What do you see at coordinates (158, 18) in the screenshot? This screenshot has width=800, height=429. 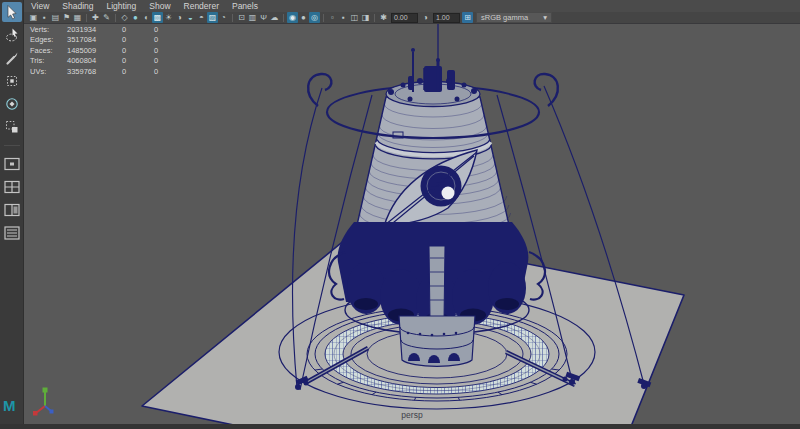 I see `textured-icon: ▩` at bounding box center [158, 18].